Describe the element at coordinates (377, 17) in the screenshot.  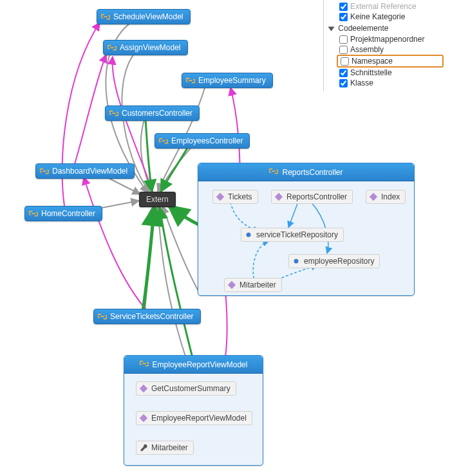
I see `filter-label: Keine Kategorie` at that location.